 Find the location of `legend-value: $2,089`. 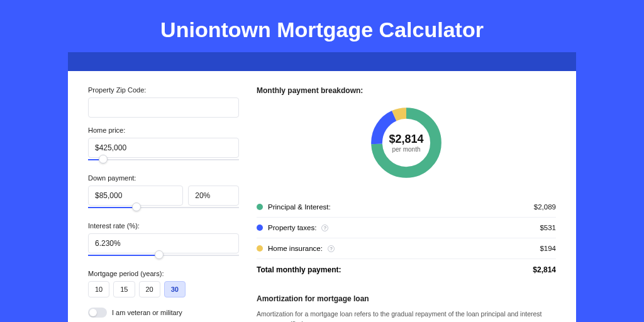

legend-value: $2,089 is located at coordinates (545, 207).